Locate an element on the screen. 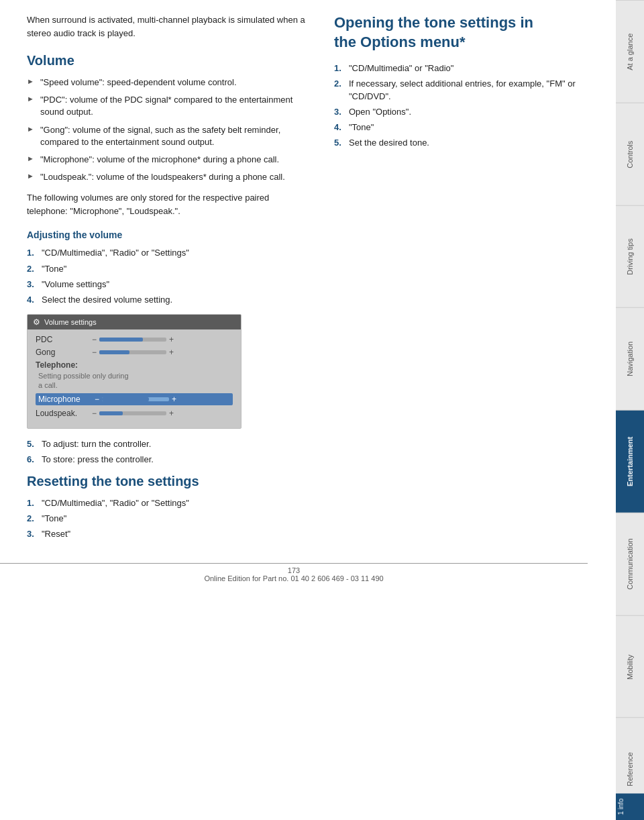  sidebar-item-controls: Controls is located at coordinates (630, 154).